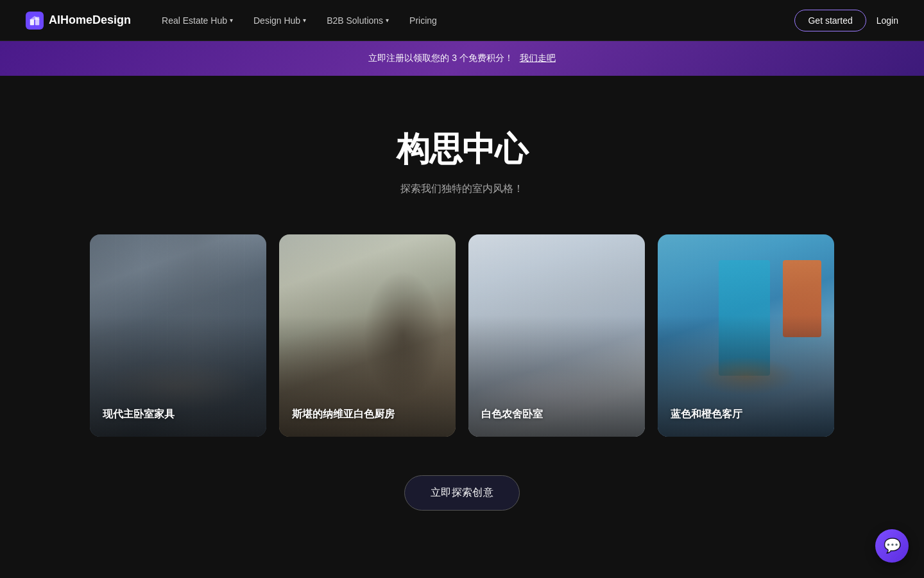 Image resolution: width=924 pixels, height=578 pixels. I want to click on nav-pricing: Pricing, so click(424, 21).